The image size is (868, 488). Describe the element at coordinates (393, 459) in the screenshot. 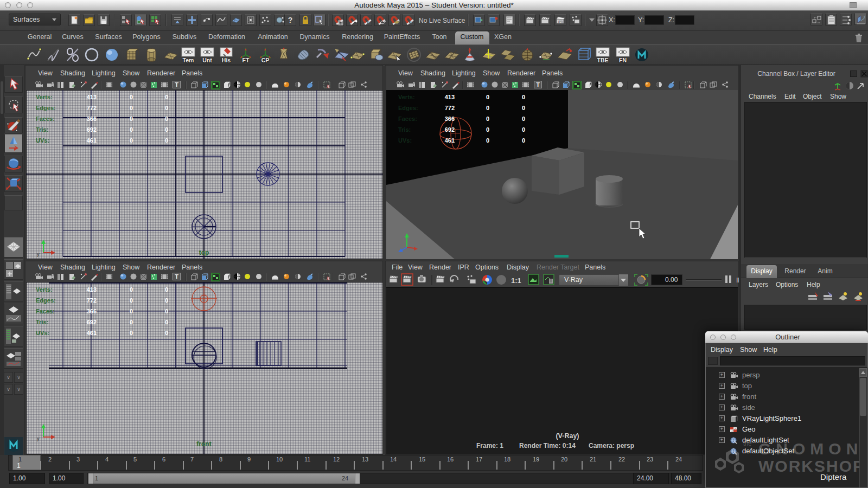

I see `svg-text: 14` at that location.